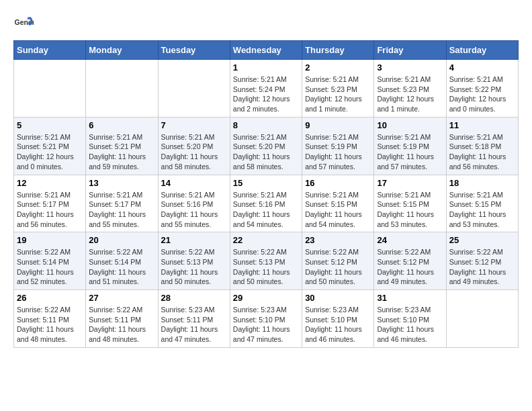  What do you see at coordinates (339, 146) in the screenshot?
I see `calendar-cell: 9Sunrise: 5:21 AMSunset: 5:19 PMDaylight…` at bounding box center [339, 146].